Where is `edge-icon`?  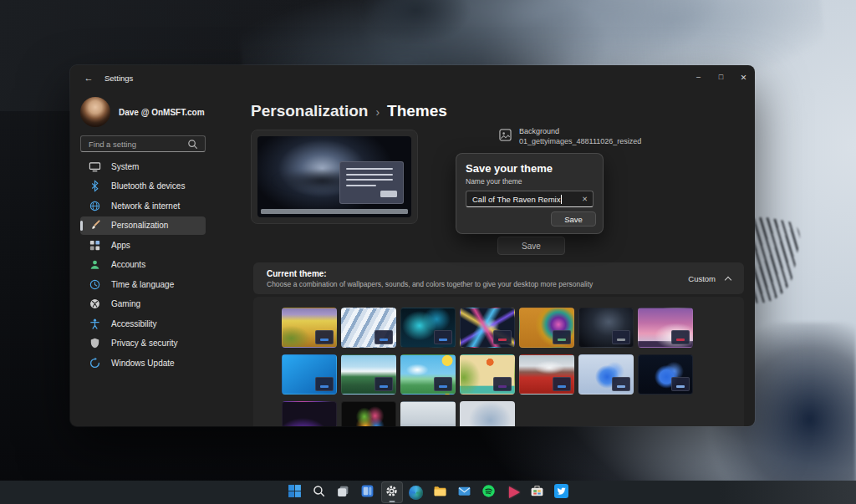 edge-icon is located at coordinates (416, 493).